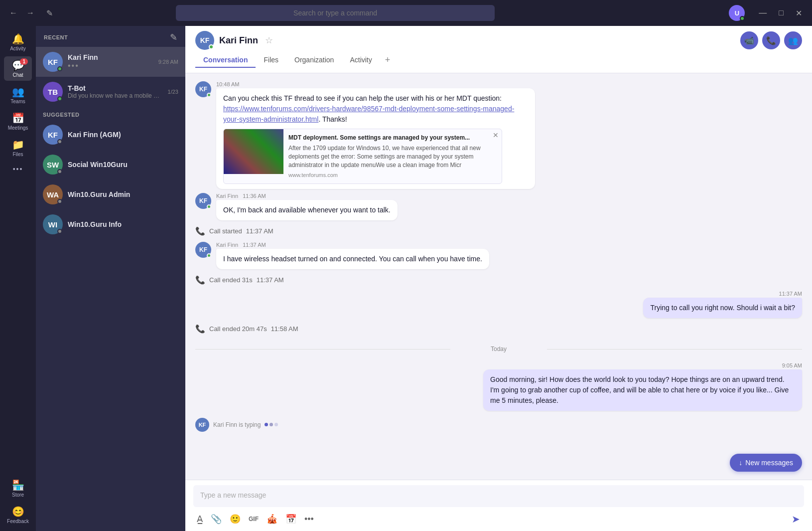 Image resolution: width=812 pixels, height=531 pixels. What do you see at coordinates (740, 463) in the screenshot?
I see `down-arrow-icon: ↓` at bounding box center [740, 463].